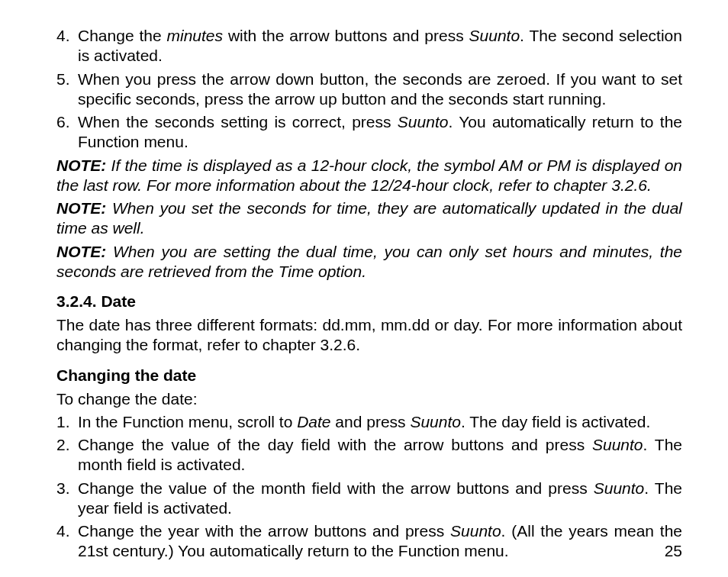 The height and width of the screenshot is (577, 728). Describe the element at coordinates (62, 488) in the screenshot. I see `list-item-number: 3.` at that location.